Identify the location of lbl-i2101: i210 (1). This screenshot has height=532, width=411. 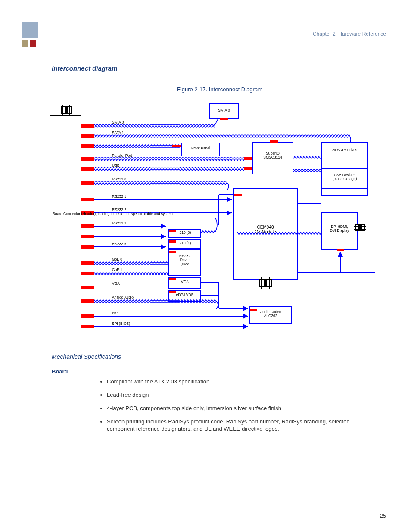
(185, 243).